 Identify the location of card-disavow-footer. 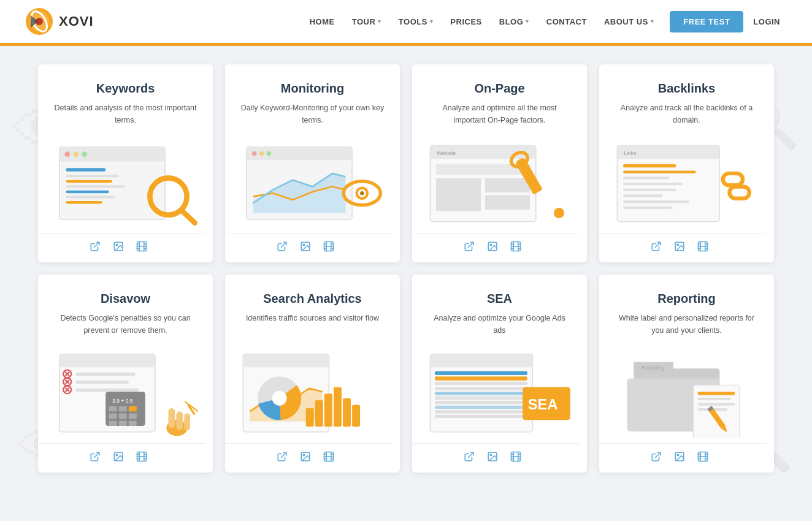
(118, 458).